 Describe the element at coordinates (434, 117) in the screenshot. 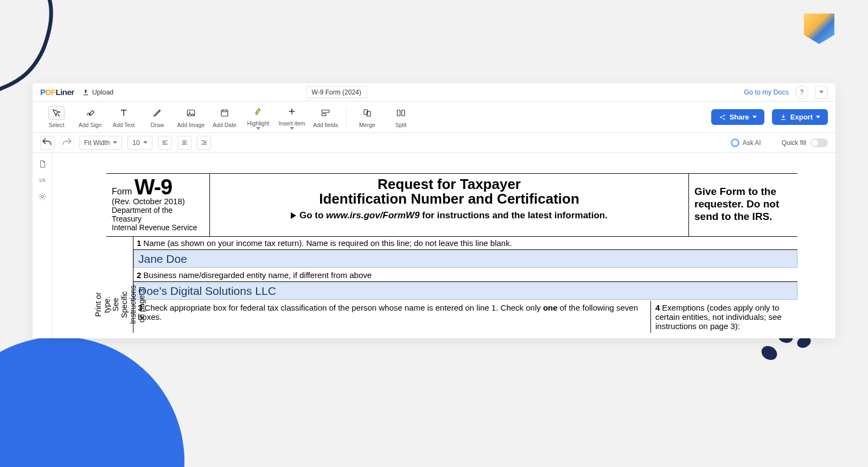

I see `main-toolbar: Select Add Sign Add Text Draw Add Image …` at that location.